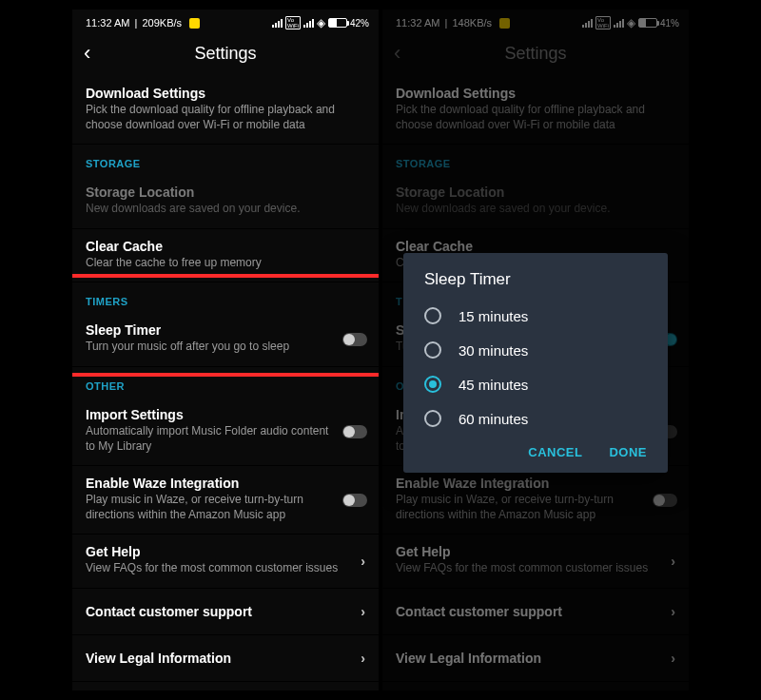  Describe the element at coordinates (536, 451) in the screenshot. I see `dialog-actions: CANCEL DONE` at that location.